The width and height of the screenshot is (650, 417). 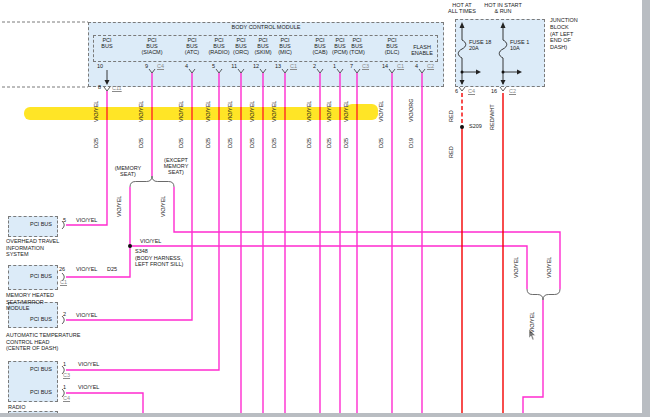 I want to click on bcm-bus-label-9: PCI BUS (TCM), so click(x=357, y=46).